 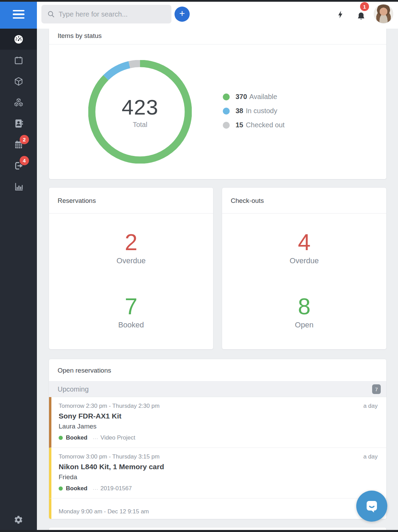 What do you see at coordinates (304, 268) in the screenshot?
I see `checkouts-card: Check-outs 4 Overdue 8 Open` at bounding box center [304, 268].